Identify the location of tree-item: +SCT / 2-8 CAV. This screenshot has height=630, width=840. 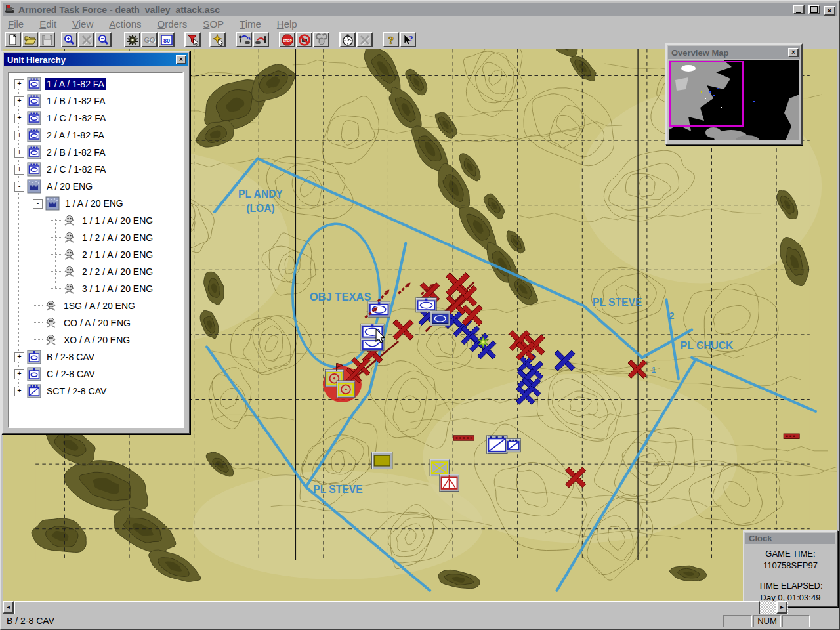
(96, 391).